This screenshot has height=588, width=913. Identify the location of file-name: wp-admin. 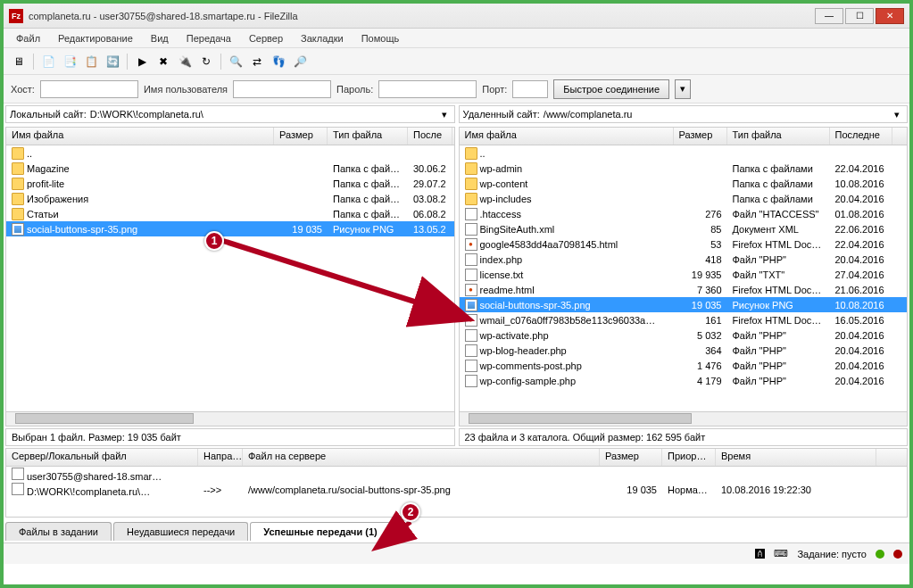
(502, 169).